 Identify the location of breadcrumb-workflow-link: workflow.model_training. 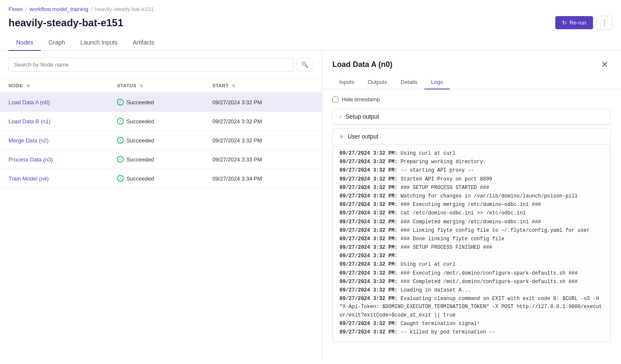
(59, 9).